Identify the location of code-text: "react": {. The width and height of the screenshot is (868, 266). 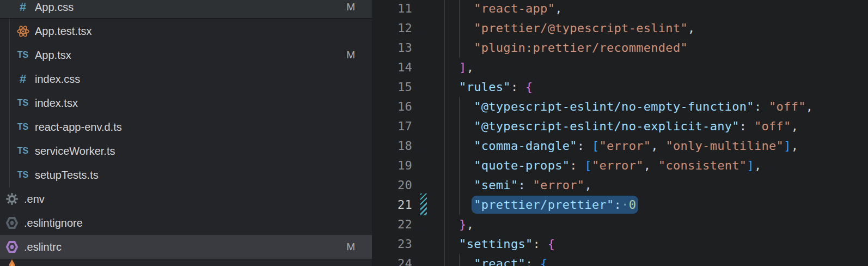
(496, 260).